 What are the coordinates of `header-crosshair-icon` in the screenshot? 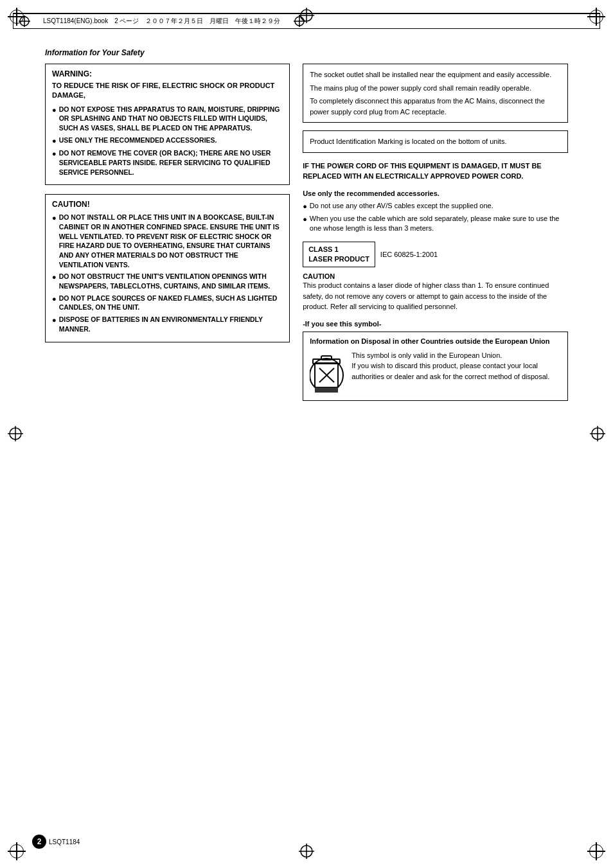 It's located at (24, 21).